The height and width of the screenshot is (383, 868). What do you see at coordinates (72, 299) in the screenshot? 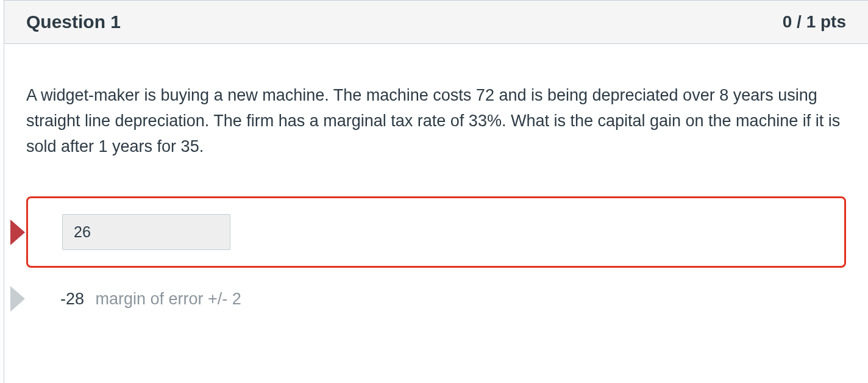
I see `correct-answer-value: -28` at bounding box center [72, 299].